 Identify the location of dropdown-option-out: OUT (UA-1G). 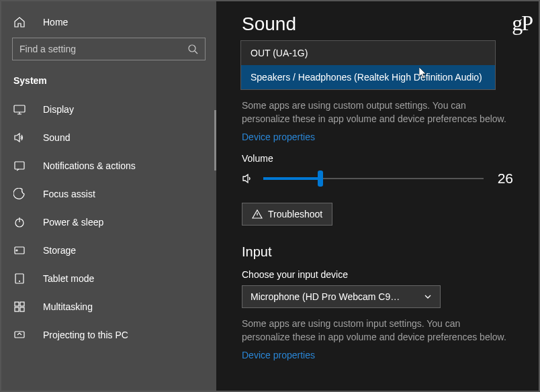
(368, 53).